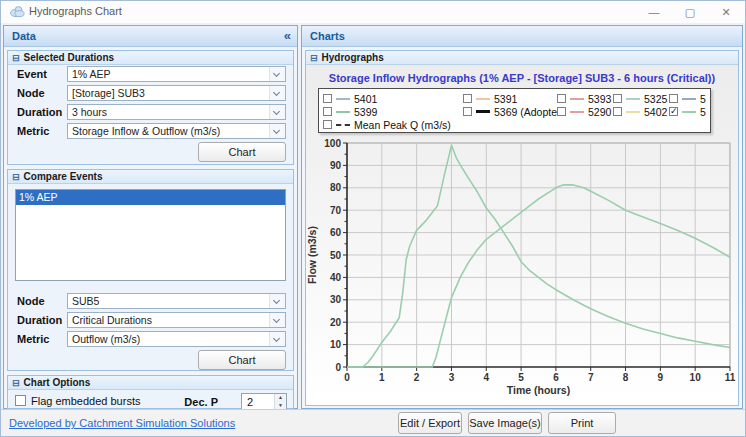  I want to click on data-panel-title: Data, so click(24, 36).